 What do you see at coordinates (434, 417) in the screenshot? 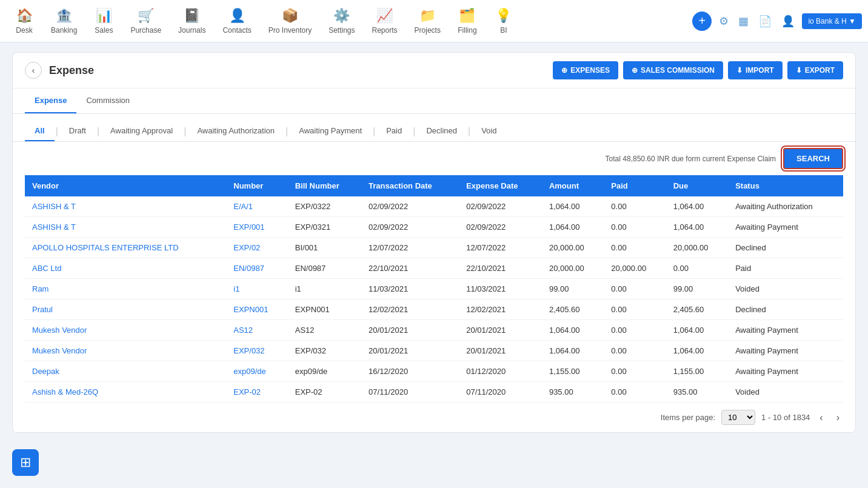
I see `pagination: Items per page: 10 25 50 100 1 - 10 of 1…` at bounding box center [434, 417].